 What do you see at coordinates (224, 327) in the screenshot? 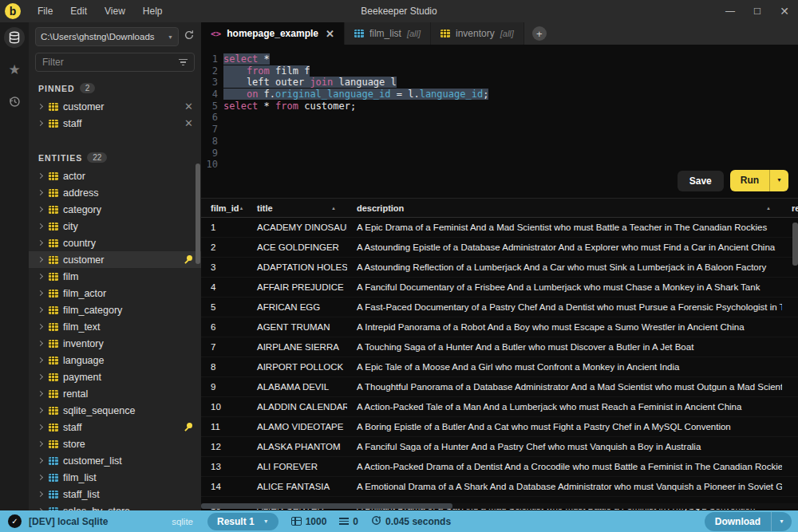
I see `cell: 6` at bounding box center [224, 327].